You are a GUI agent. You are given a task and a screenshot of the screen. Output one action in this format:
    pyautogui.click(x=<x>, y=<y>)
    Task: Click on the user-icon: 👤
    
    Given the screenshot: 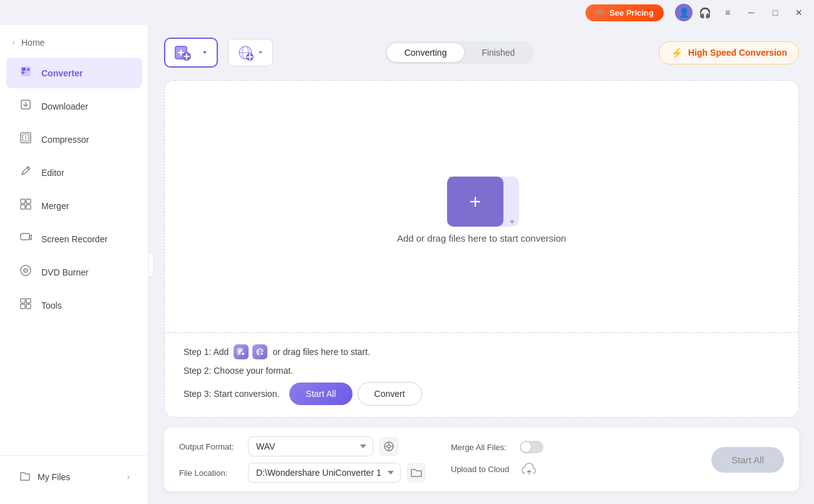 What is the action you would take?
    pyautogui.click(x=684, y=13)
    